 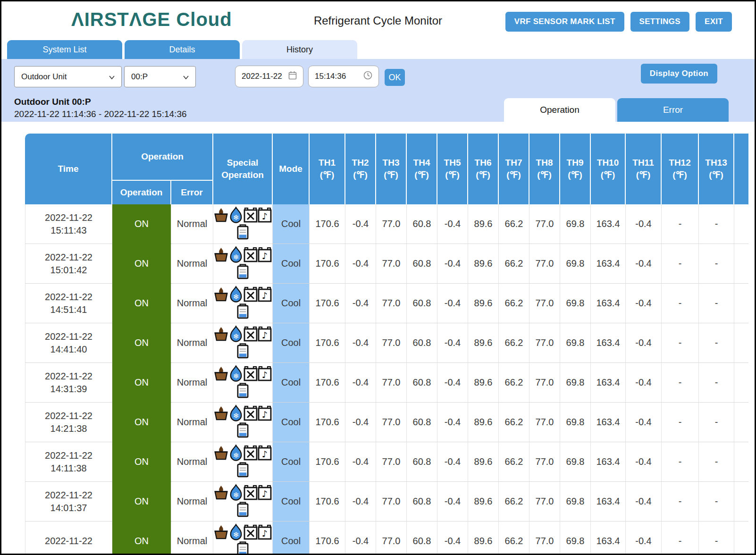 I want to click on th-column-header: TH7(℉), so click(x=514, y=169).